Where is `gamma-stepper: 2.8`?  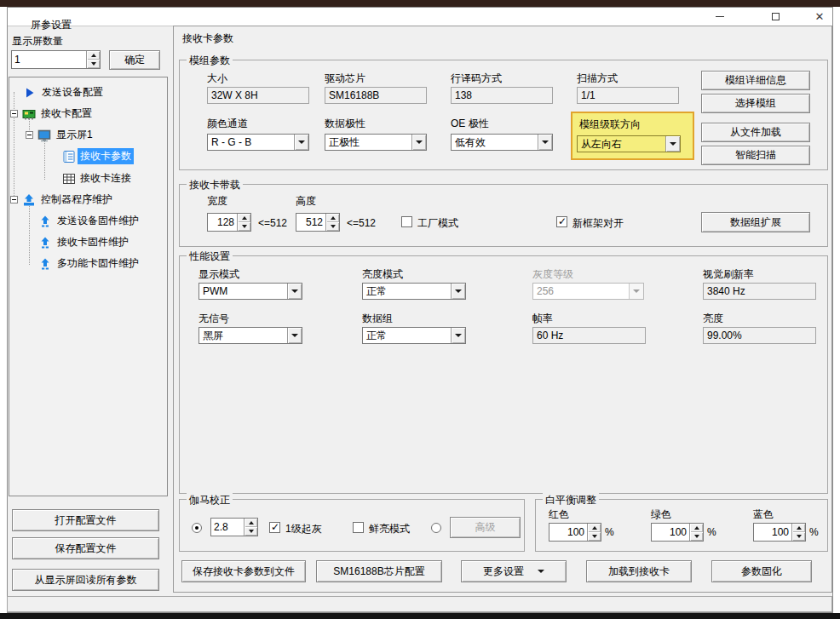 gamma-stepper: 2.8 is located at coordinates (234, 527).